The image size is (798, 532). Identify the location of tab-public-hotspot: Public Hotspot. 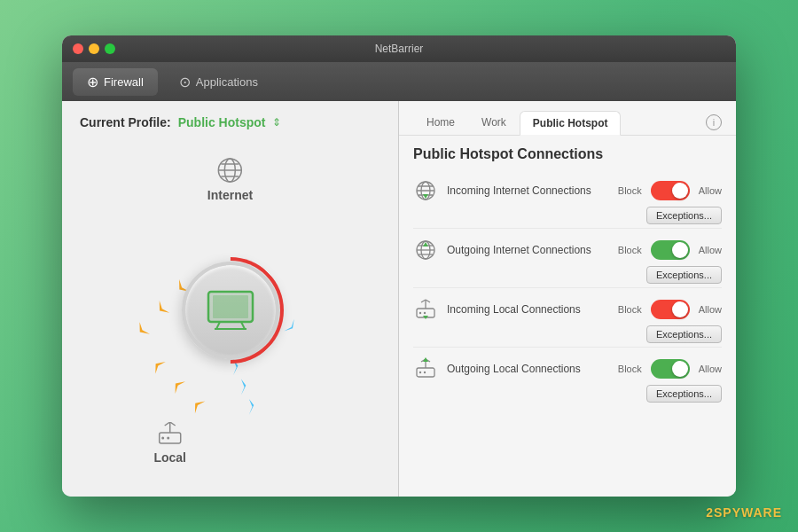
(571, 123).